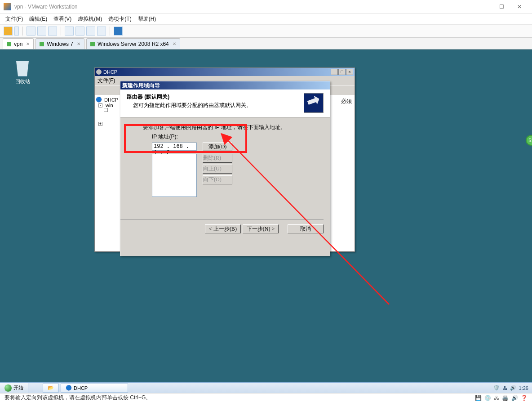 Image resolution: width=532 pixels, height=402 pixels. I want to click on tray-volume-icon: 🔊, so click(513, 388).